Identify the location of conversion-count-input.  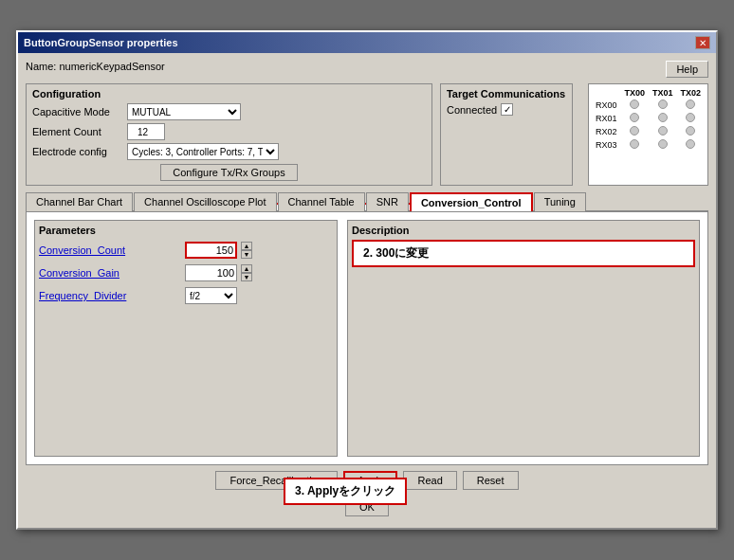
(211, 250).